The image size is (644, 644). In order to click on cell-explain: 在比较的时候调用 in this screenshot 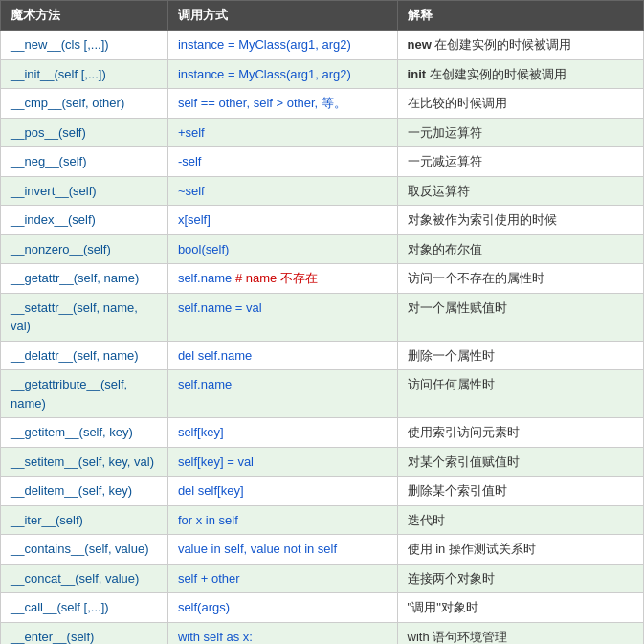, I will do `click(521, 103)`.